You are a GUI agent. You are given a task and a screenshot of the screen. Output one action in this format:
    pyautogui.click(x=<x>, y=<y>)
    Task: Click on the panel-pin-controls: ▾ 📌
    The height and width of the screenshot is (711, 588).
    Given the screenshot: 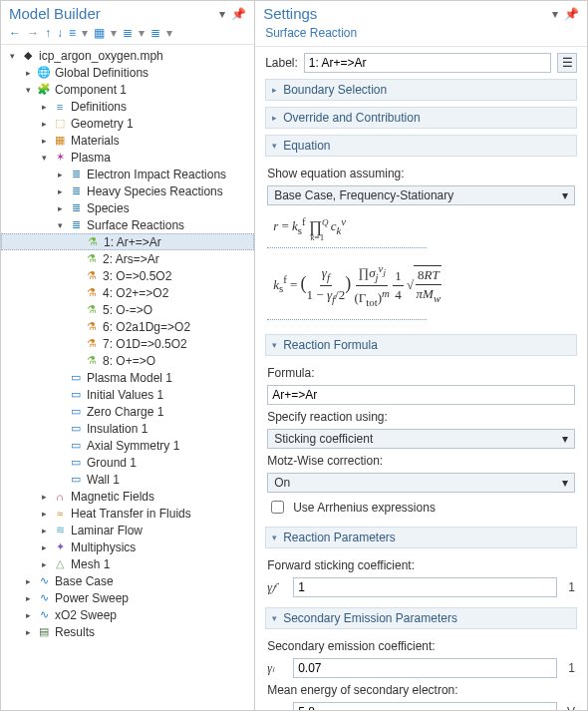 What is the action you would take?
    pyautogui.click(x=233, y=14)
    